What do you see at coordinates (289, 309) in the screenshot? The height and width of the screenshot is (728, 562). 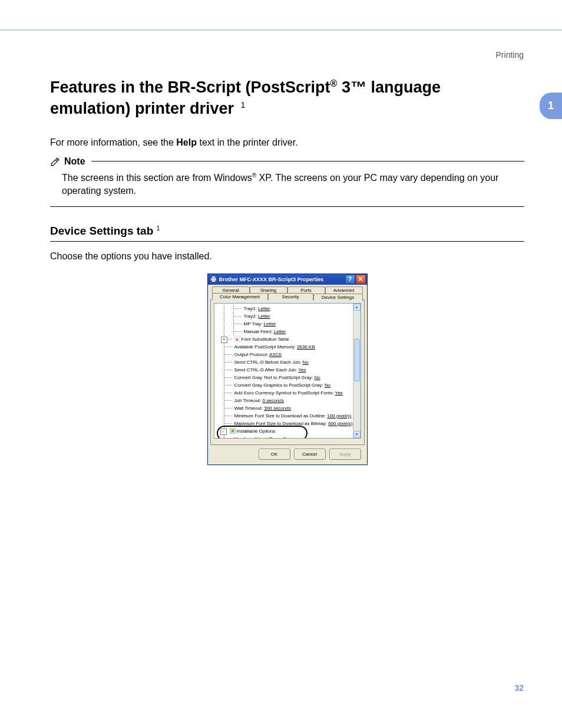 I see `tree-item: Tray1: Letter` at bounding box center [289, 309].